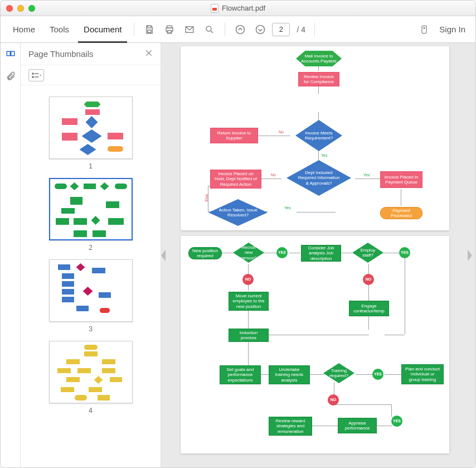 The image size is (476, 468). Describe the element at coordinates (238, 8) in the screenshot. I see `window-title: Flowchart.pdf` at that location.